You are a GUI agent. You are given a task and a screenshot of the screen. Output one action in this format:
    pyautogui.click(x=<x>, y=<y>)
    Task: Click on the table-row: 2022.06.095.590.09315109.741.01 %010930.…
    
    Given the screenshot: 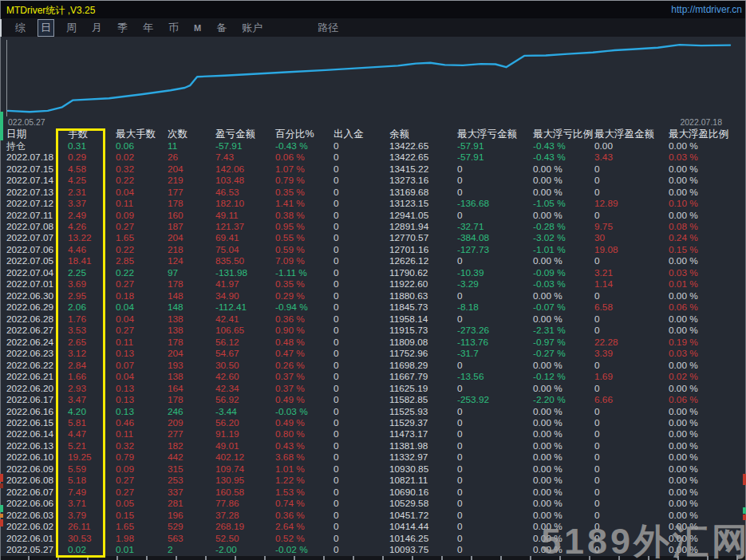 What is the action you would take?
    pyautogui.click(x=373, y=469)
    